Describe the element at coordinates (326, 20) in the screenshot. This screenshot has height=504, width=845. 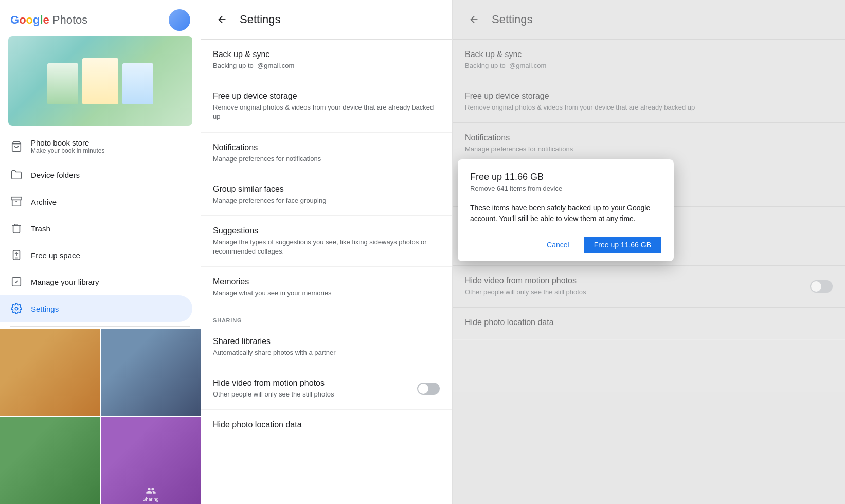
I see `middle-panel-header: Settings` at that location.